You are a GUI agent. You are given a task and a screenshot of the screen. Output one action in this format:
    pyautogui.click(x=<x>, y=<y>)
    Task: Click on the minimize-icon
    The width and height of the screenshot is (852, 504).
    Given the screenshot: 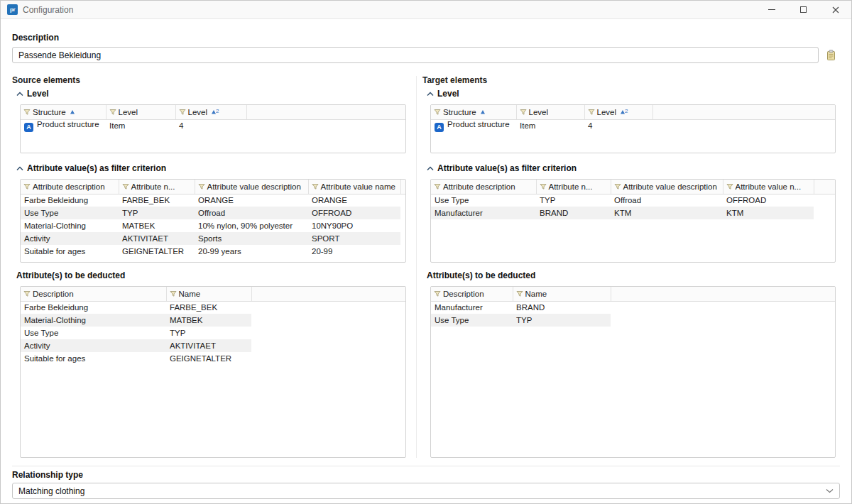 What is the action you would take?
    pyautogui.click(x=772, y=10)
    